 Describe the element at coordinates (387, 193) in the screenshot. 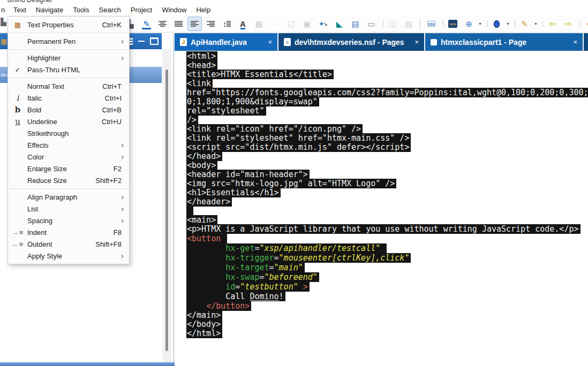

I see `code-line-16: <h1>Essentials</h1>` at that location.